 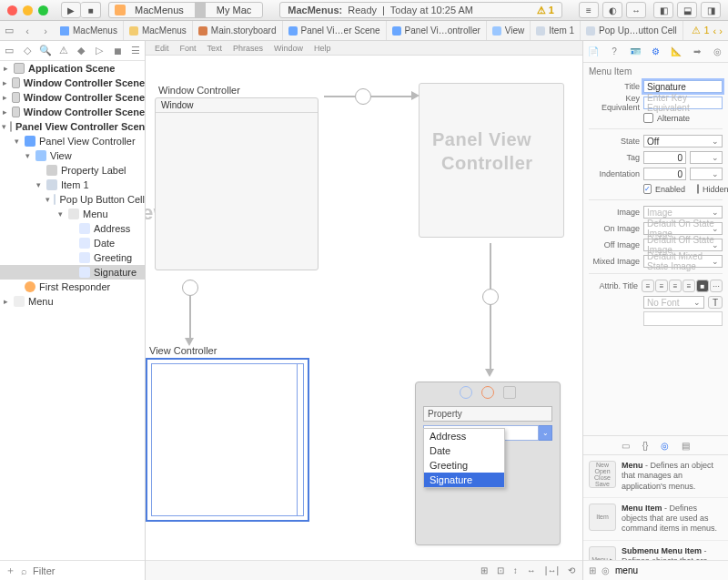 I want to click on checkbox-enabled: ✓, so click(x=648, y=189).